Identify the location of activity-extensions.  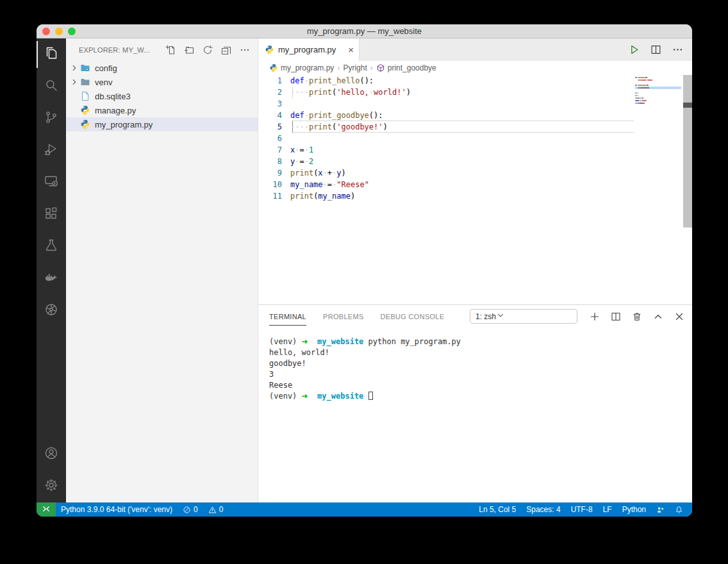
(51, 215).